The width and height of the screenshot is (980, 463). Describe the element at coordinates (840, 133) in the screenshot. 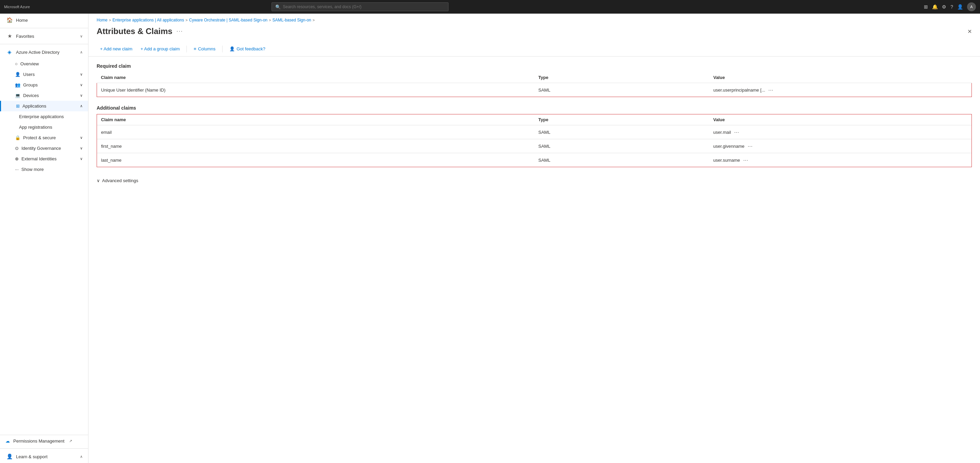

I see `claim-email-value: user.mail ···` at that location.